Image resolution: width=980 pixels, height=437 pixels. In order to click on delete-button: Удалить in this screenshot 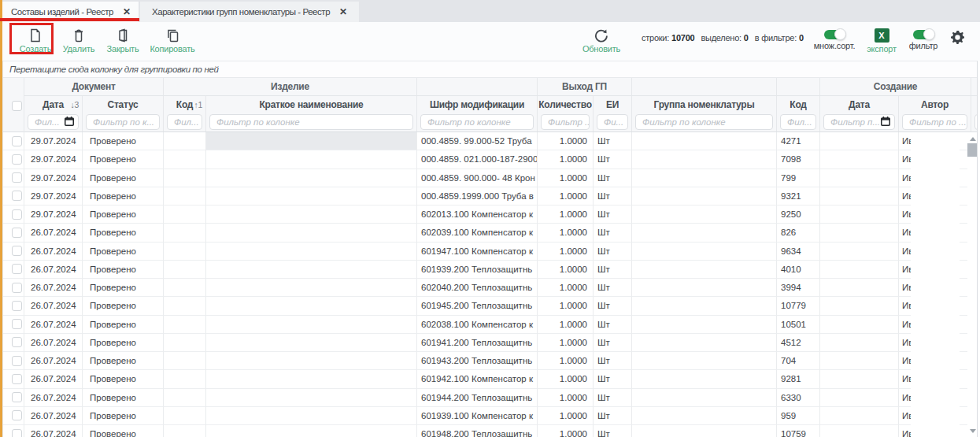, I will do `click(79, 41)`.